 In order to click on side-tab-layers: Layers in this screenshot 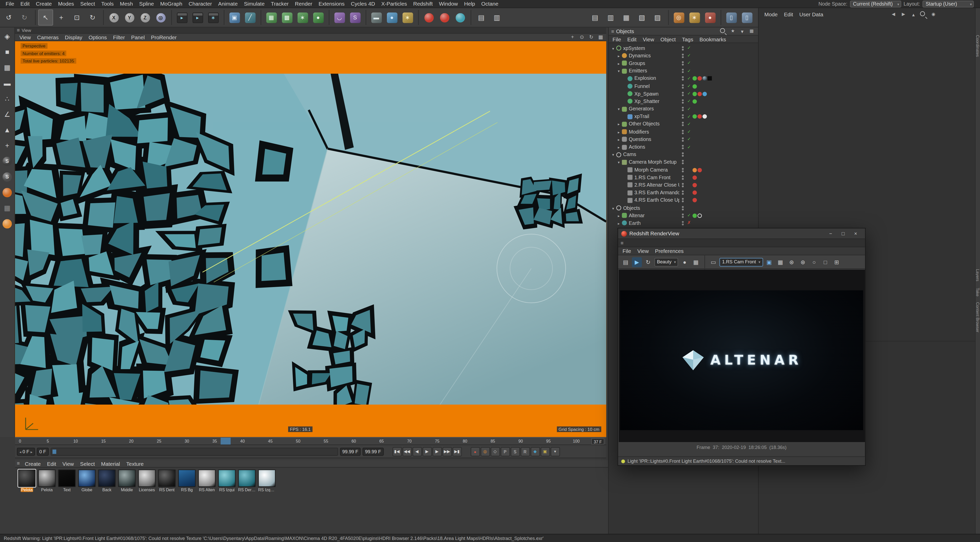, I will do `click(978, 275)`.